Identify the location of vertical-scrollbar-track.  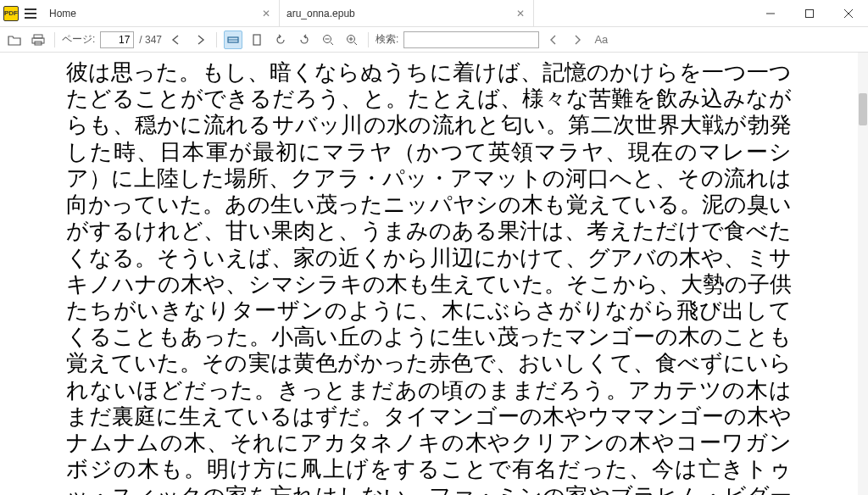
(863, 274).